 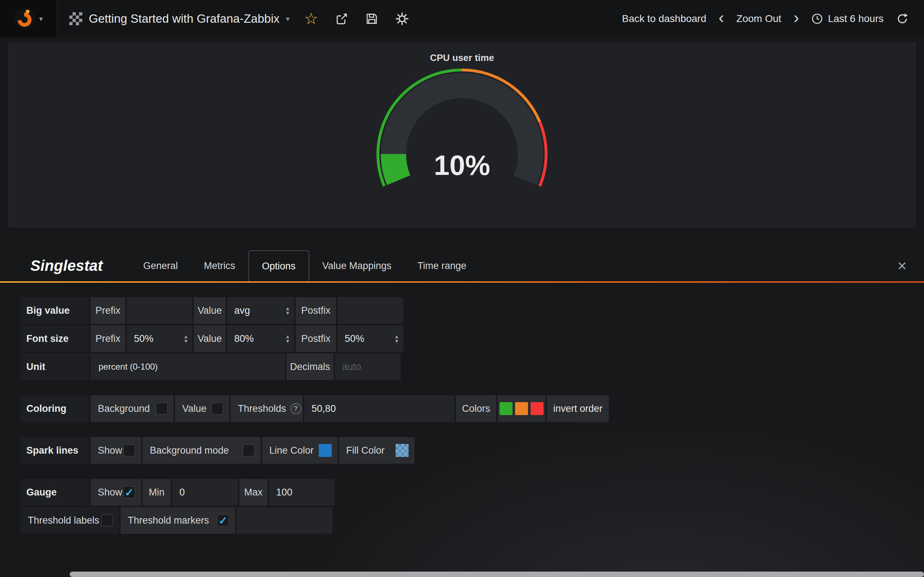 I want to click on back-to-dashboard-button: Back to dashboard, so click(x=664, y=19).